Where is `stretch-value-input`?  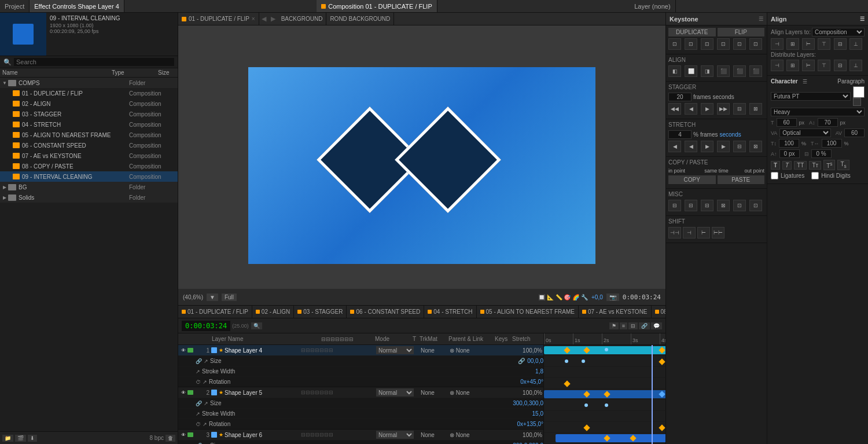
stretch-value-input is located at coordinates (680, 134).